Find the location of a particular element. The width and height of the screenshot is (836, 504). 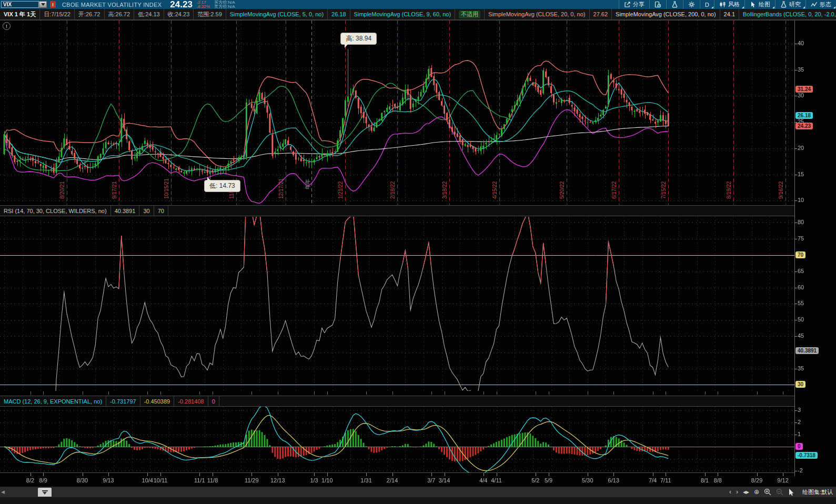

drawing-set-label: 绘图集:默认 is located at coordinates (818, 492).